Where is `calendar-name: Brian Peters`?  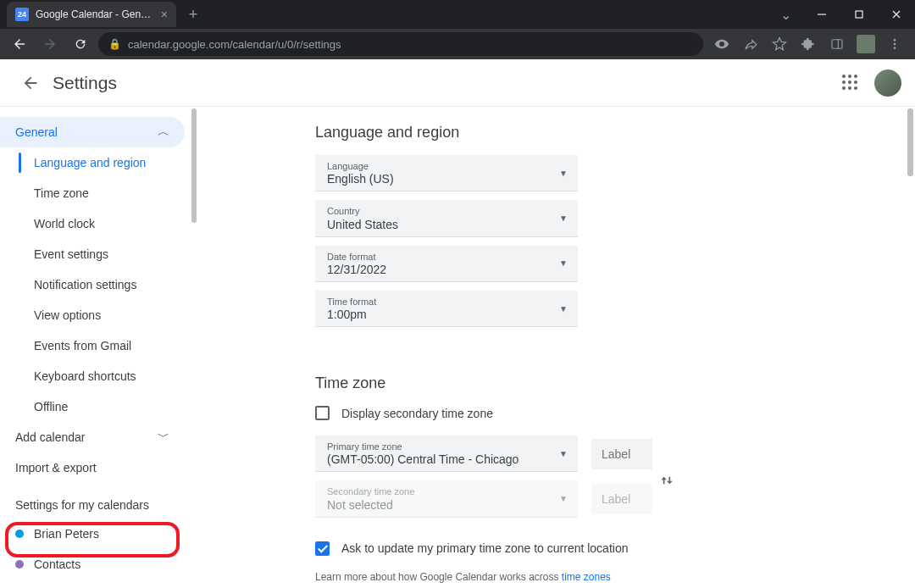 calendar-name: Brian Peters is located at coordinates (66, 534).